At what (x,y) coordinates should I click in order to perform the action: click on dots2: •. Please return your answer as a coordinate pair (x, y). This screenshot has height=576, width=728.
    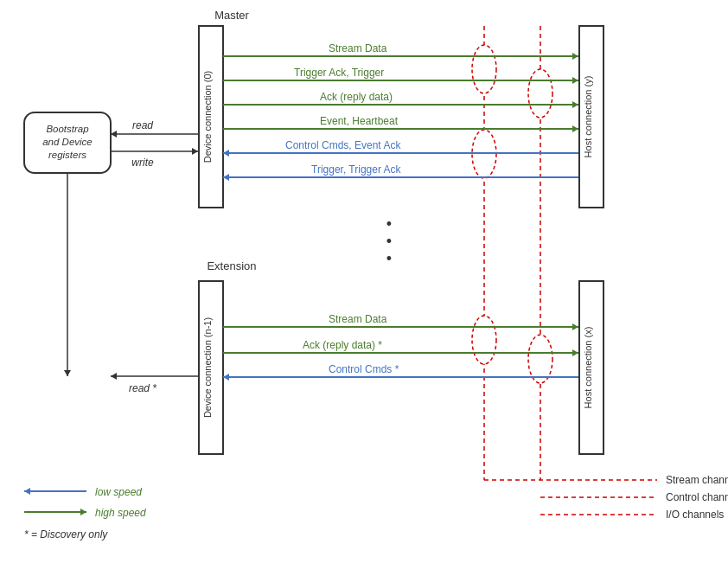
    Looking at the image, I should click on (389, 241).